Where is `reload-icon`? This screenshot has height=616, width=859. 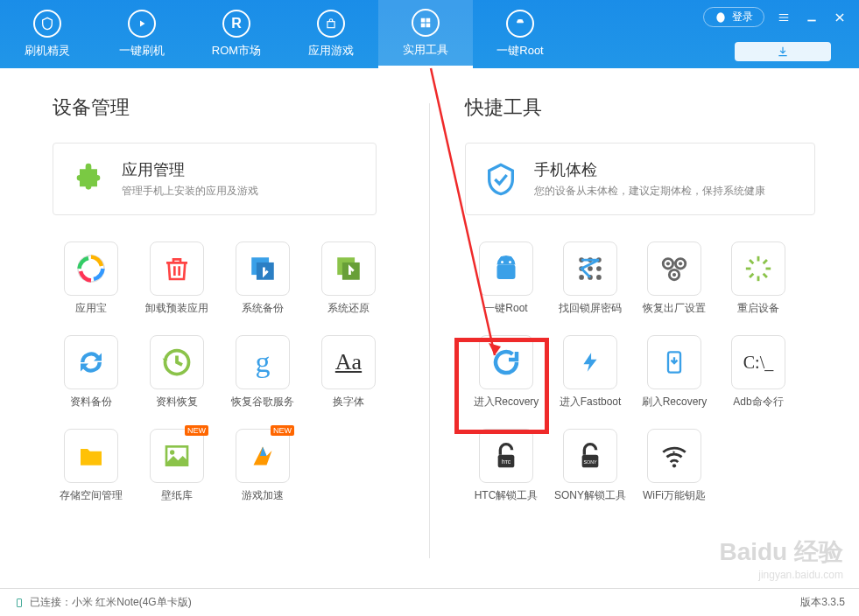
reload-icon is located at coordinates (506, 362).